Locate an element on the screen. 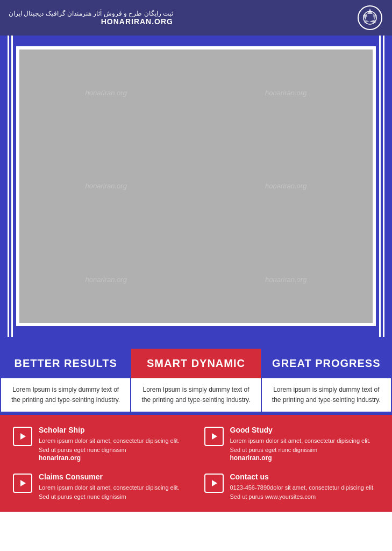 Image resolution: width=392 pixels, height=551 pixels. watermark-2: honariran.org is located at coordinates (286, 93).